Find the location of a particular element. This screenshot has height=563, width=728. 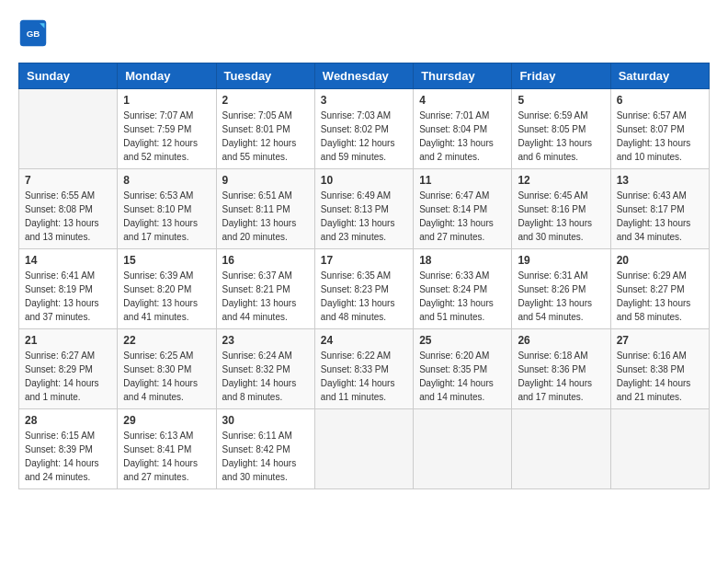

sunrise-text: Sunrise: 6:24 AM is located at coordinates (266, 355).